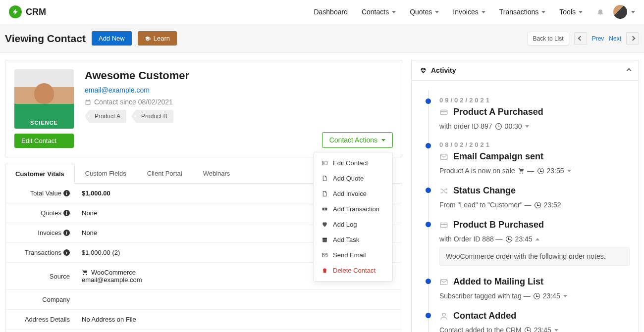 This screenshot has height=332, width=644. What do you see at coordinates (112, 39) in the screenshot?
I see `add-new-button: Add New` at bounding box center [112, 39].